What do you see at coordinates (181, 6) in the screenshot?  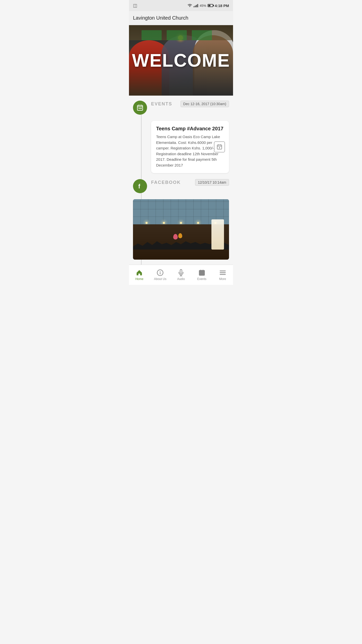 I see `status-bar: ◫ 45% 4:18 PM` at bounding box center [181, 6].